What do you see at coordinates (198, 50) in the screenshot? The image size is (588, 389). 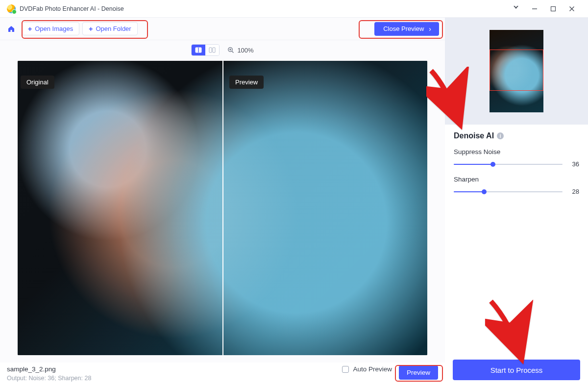 I see `split-view-button` at bounding box center [198, 50].